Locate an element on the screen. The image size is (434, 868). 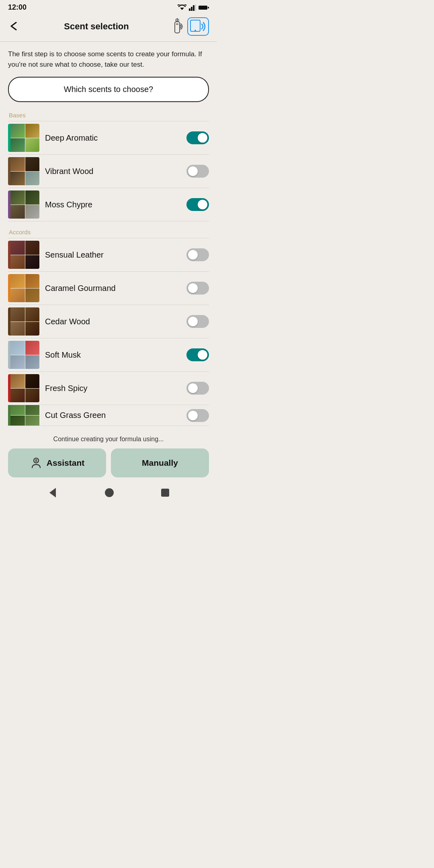
scent-name: Sensual Leather is located at coordinates (116, 255).